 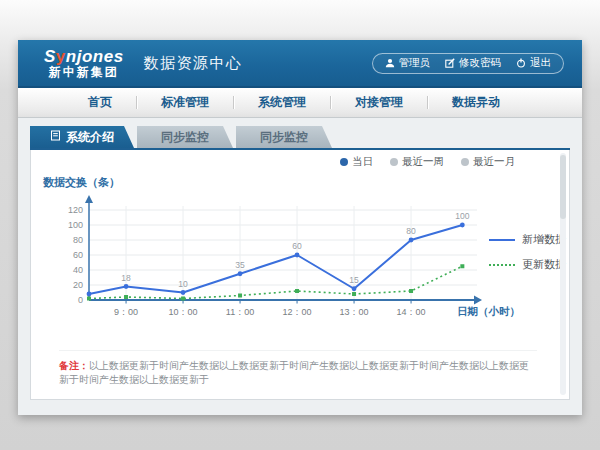 What do you see at coordinates (540, 63) in the screenshot?
I see `logout-label: 退出` at bounding box center [540, 63].